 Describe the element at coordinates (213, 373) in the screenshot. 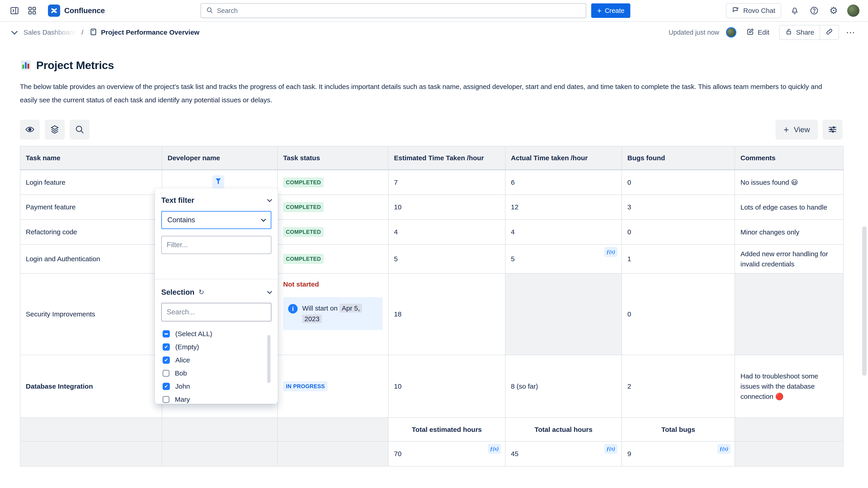

I see `filter-option: Bob` at that location.